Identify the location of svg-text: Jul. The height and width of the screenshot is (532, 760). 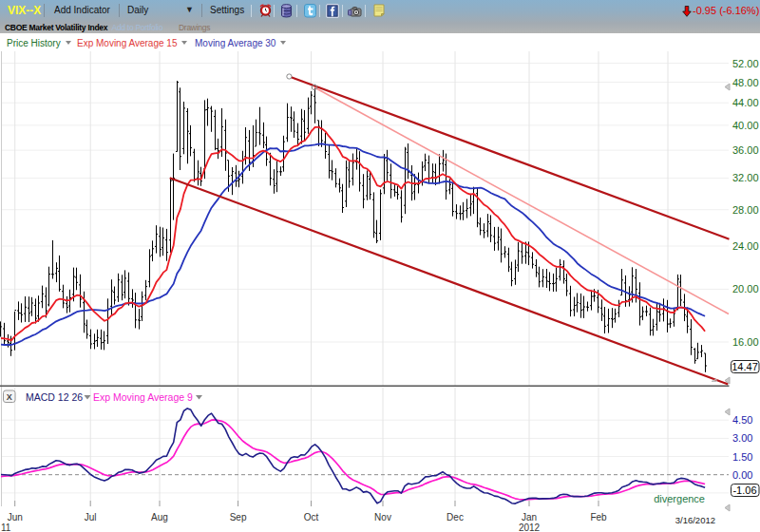
(91, 517).